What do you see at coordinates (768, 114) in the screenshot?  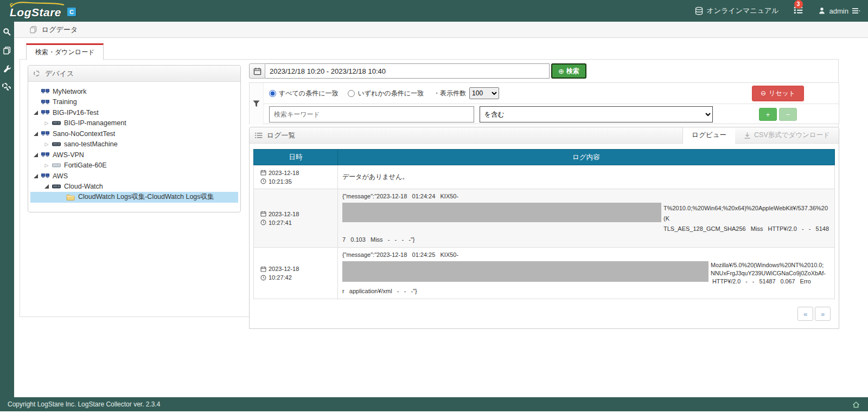 I see `add-condition-button: +` at bounding box center [768, 114].